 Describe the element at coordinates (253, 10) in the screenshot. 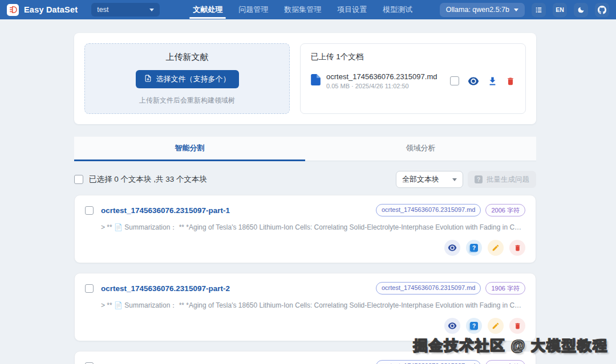

I see `nav-tab-question-management: 问题管理` at that location.